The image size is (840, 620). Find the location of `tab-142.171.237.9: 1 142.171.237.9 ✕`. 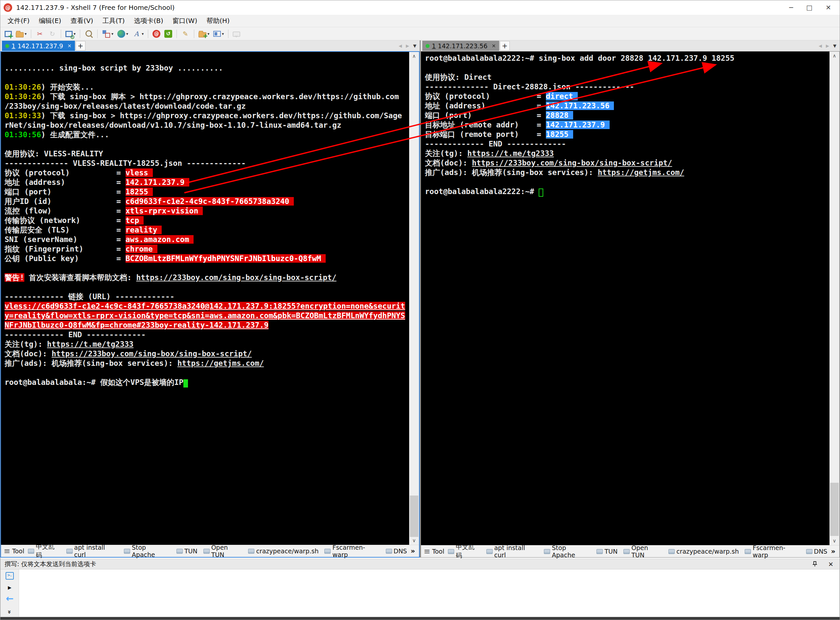

tab-142.171.237.9: 1 142.171.237.9 ✕ is located at coordinates (38, 46).